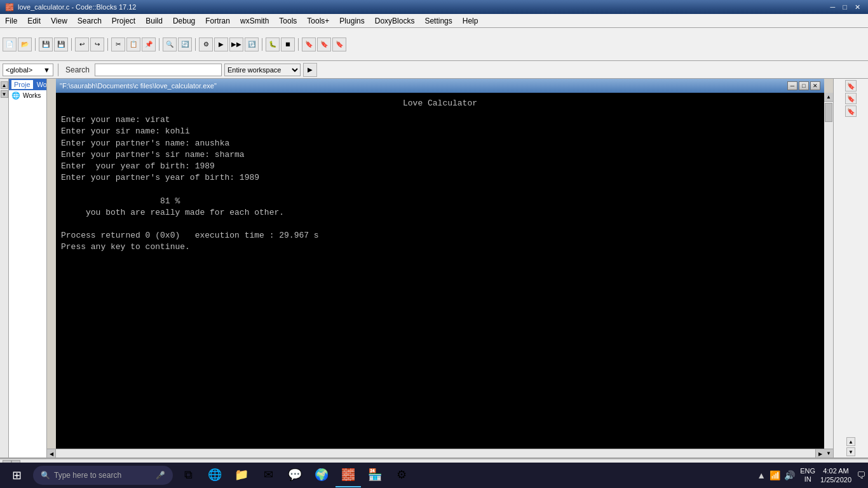 This screenshot has width=868, height=488. Describe the element at coordinates (241, 475) in the screenshot. I see `taskbar-app-explorer: 📁` at that location.